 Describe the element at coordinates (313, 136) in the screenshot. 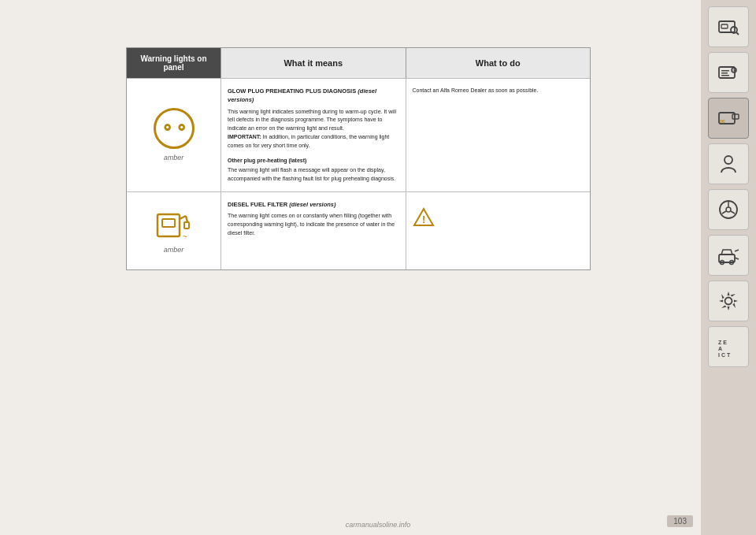

I see `row1-means-cell: GLOW PLUG PREHEATING PLUS DIAGNOSIS (die…` at that location.